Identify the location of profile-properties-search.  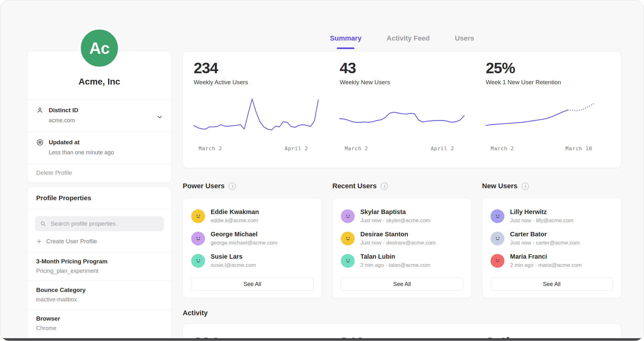
(99, 224).